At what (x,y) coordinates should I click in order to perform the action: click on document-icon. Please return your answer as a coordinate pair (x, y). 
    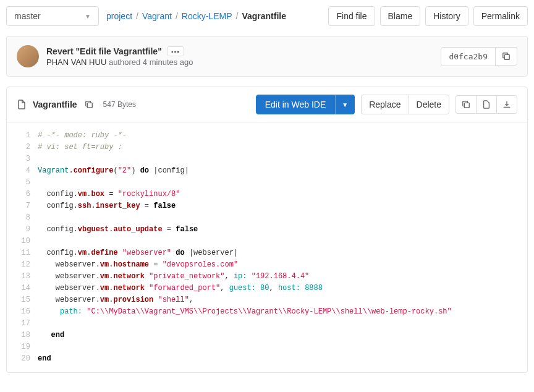
    Looking at the image, I should click on (486, 104).